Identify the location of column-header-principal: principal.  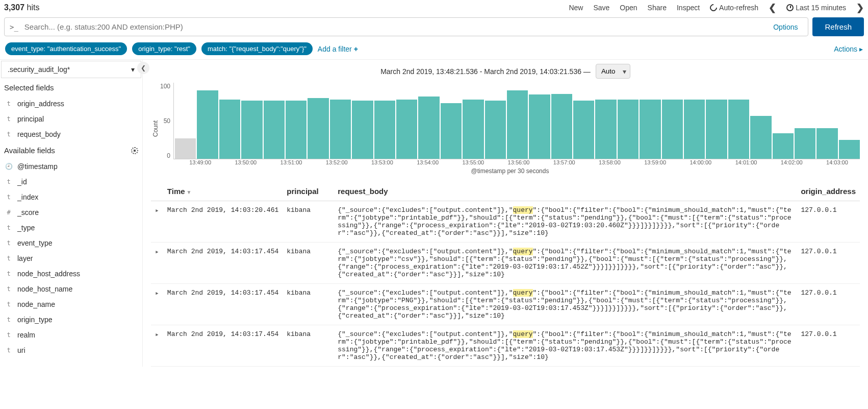
(308, 191).